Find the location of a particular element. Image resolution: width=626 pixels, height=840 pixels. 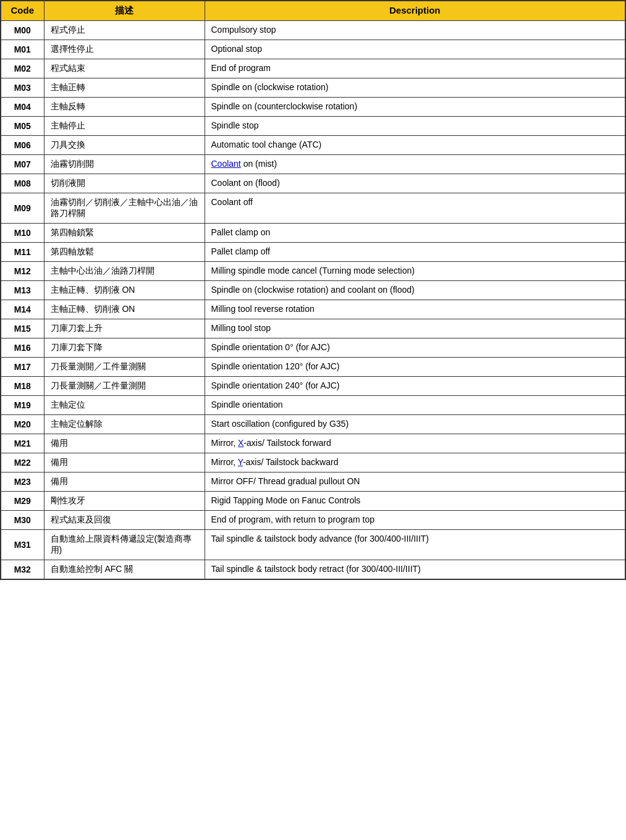

code-cell: M30 is located at coordinates (22, 520).